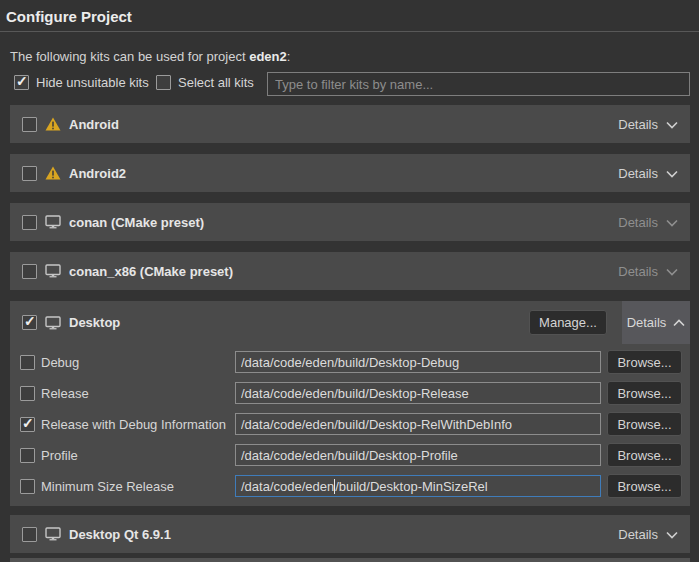  Describe the element at coordinates (28, 486) in the screenshot. I see `config-minsizerel-checkbox` at that location.